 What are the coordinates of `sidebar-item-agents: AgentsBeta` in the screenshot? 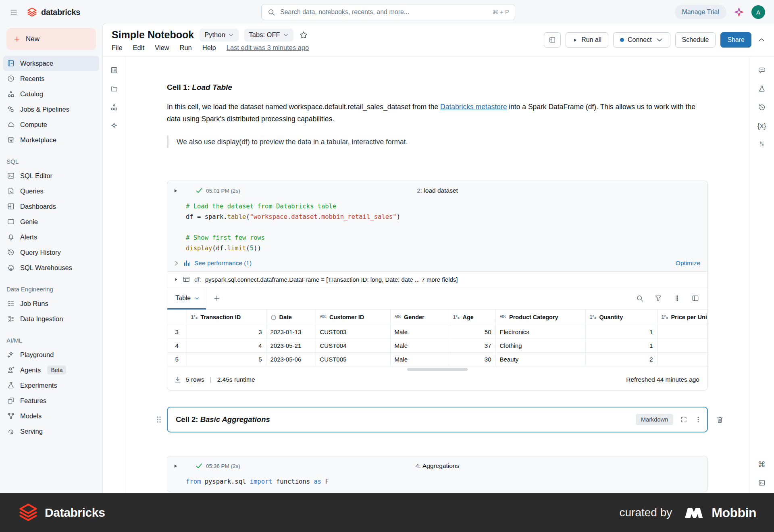 It's located at (51, 370).